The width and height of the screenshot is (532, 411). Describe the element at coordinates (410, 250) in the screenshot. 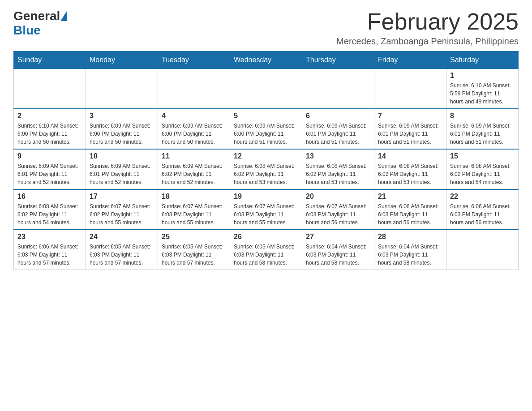

I see `cell-w4-d5: 28Sunrise: 6:04 AM Sunset: 6:03 PM Dayli…` at that location.